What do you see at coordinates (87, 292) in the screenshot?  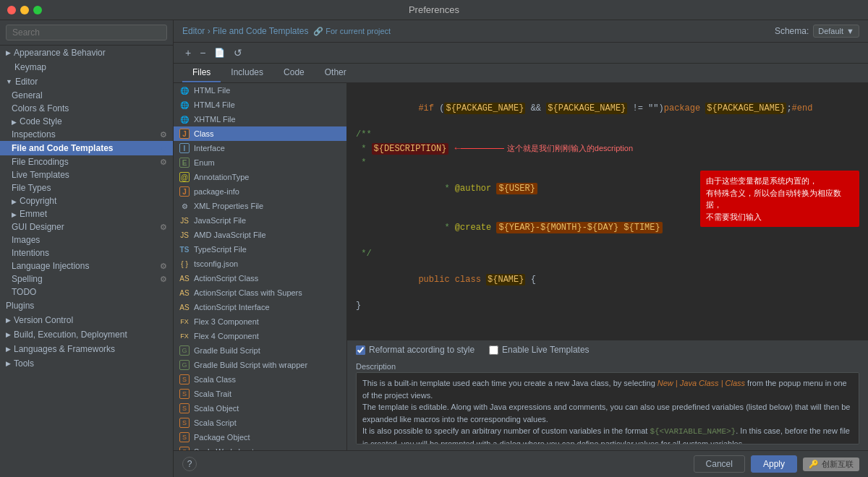 I see `sidebar-item-todo: TODO` at bounding box center [87, 292].